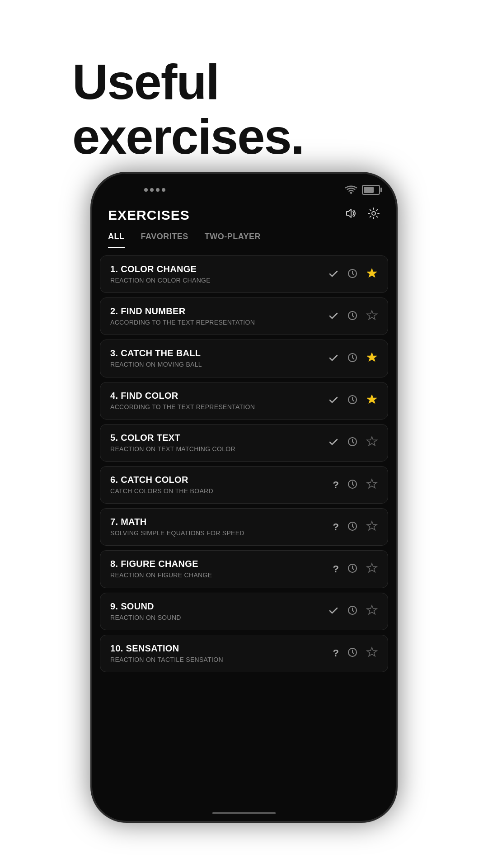 The height and width of the screenshot is (868, 488). What do you see at coordinates (216, 607) in the screenshot?
I see `exercise-name-9: 9. SOUND` at bounding box center [216, 607].